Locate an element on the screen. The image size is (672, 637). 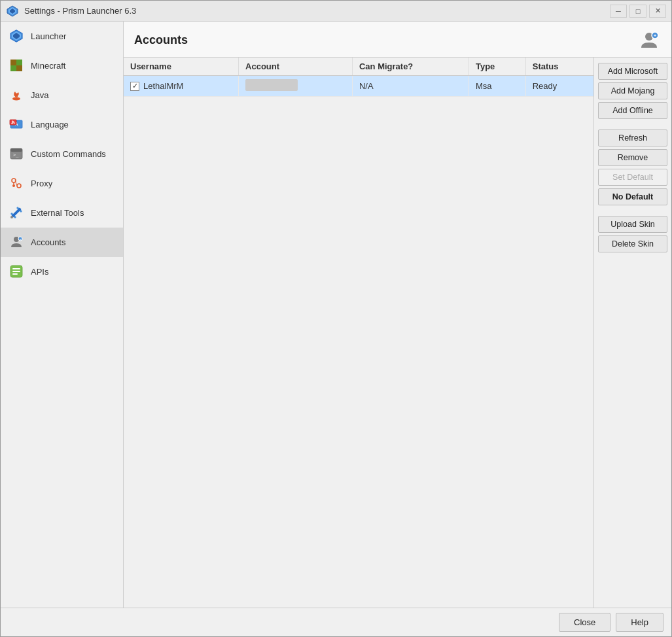
add-mojang-button: Add Mojang is located at coordinates (633, 91).